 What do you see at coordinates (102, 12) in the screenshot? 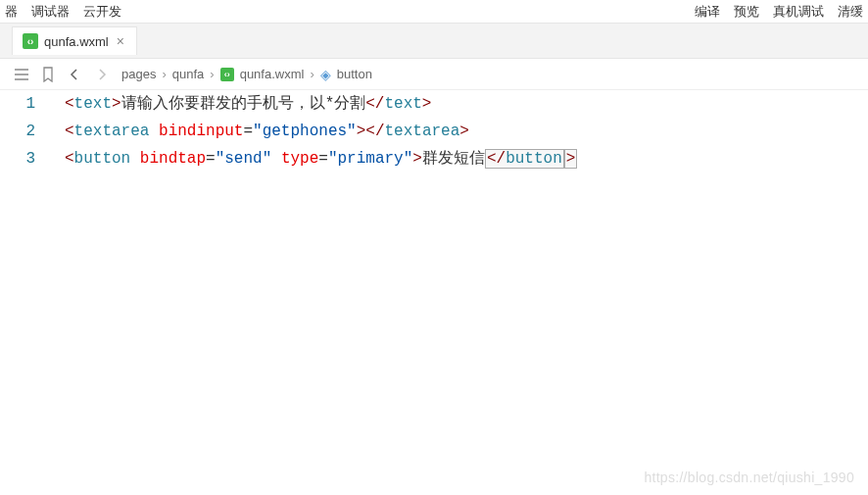
I see `menu-item-cloud: 云开发` at bounding box center [102, 12].